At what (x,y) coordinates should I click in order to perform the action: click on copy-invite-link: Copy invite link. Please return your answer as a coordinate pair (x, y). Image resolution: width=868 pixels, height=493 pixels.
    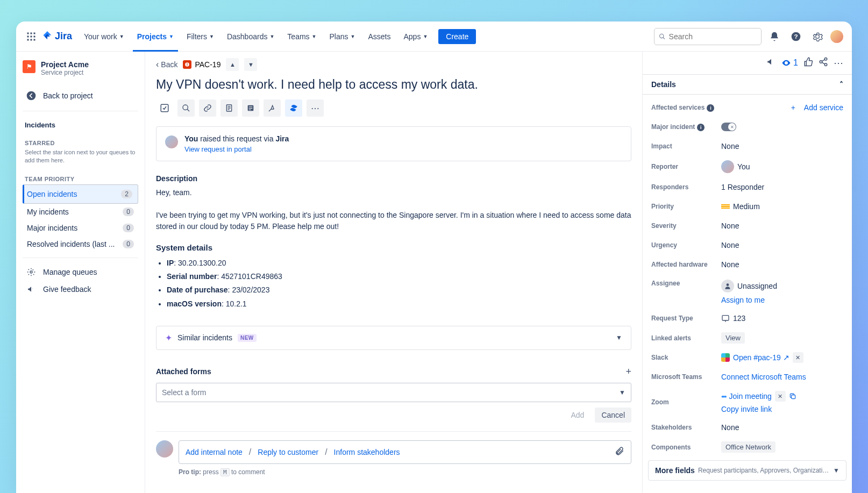
    Looking at the image, I should click on (746, 409).